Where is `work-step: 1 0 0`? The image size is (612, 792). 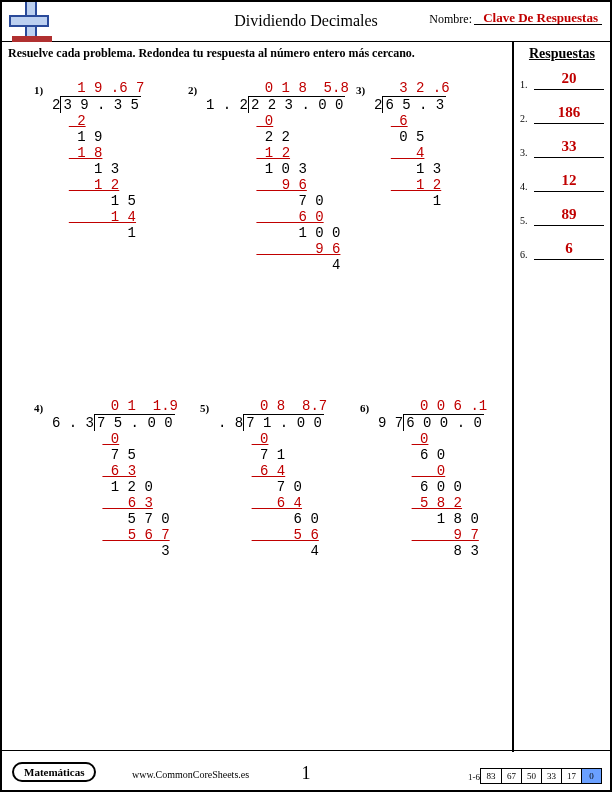 work-step: 1 0 0 is located at coordinates (278, 233).